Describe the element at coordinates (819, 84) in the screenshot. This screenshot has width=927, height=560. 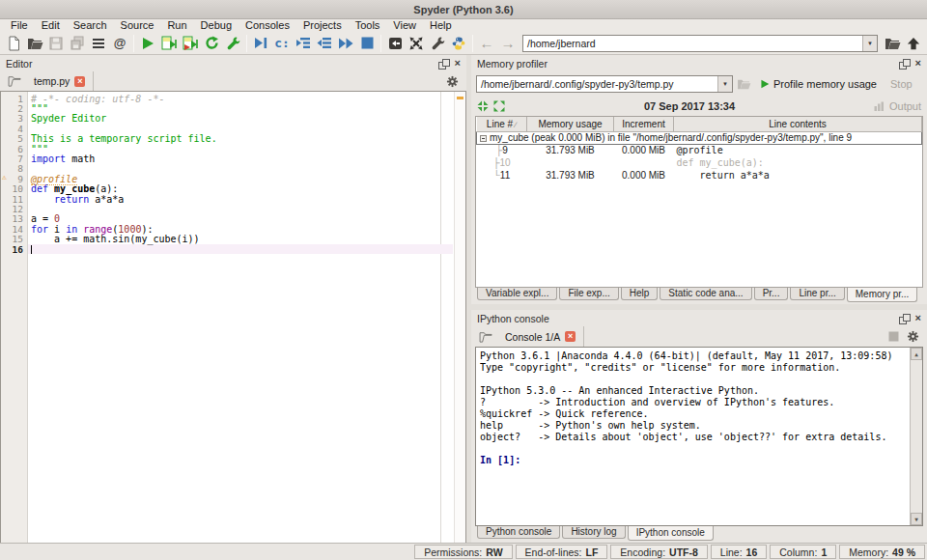
I see `profile-memory-button: Profile memory usage` at that location.